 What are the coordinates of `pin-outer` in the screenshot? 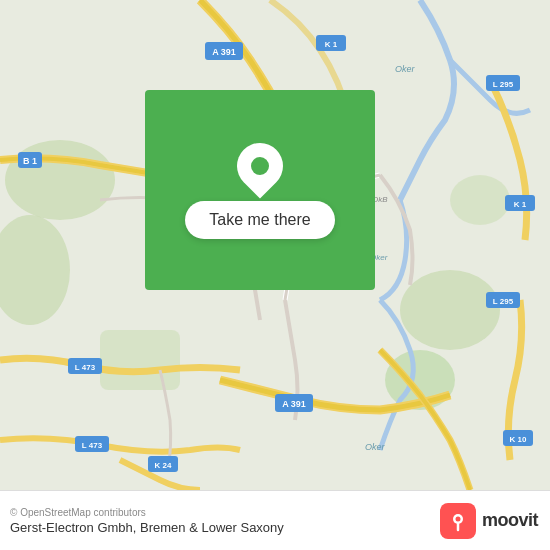 It's located at (260, 166).